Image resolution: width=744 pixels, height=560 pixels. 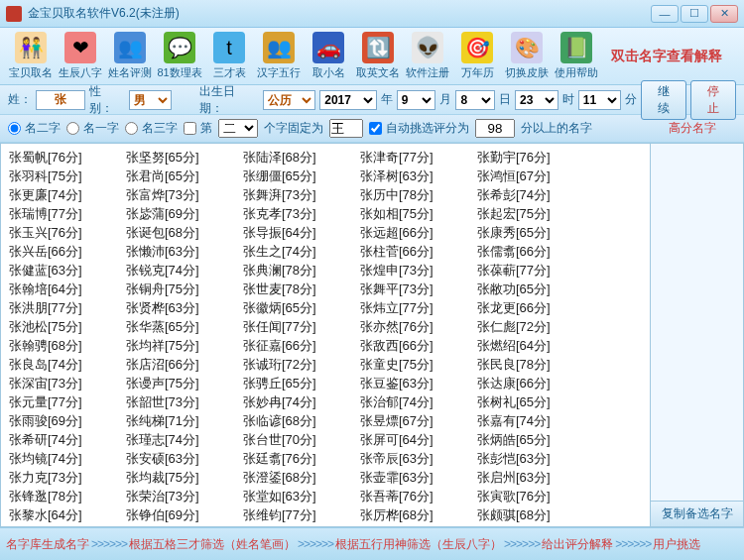 What do you see at coordinates (419, 289) in the screenshot?
I see `name-item: 张舞平[73分]` at bounding box center [419, 289].